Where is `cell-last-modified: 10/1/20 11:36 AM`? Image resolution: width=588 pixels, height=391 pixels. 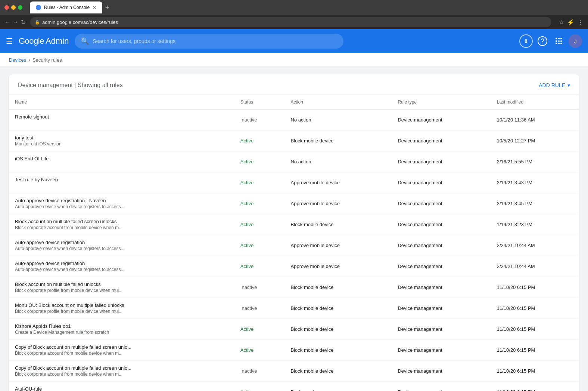 cell-last-modified: 10/1/20 11:36 AM is located at coordinates (535, 120).